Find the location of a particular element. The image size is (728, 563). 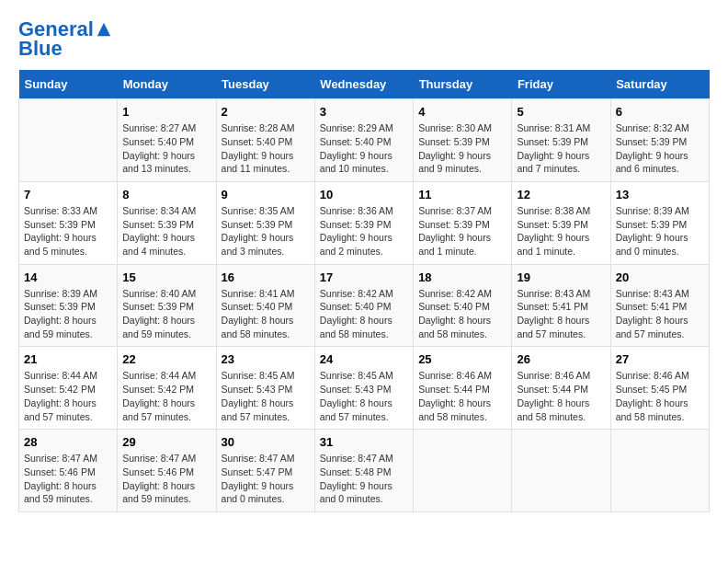

calendar-cell: 18Sunrise: 8:42 AM Sunset: 5:40 PM Dayli… is located at coordinates (463, 305).